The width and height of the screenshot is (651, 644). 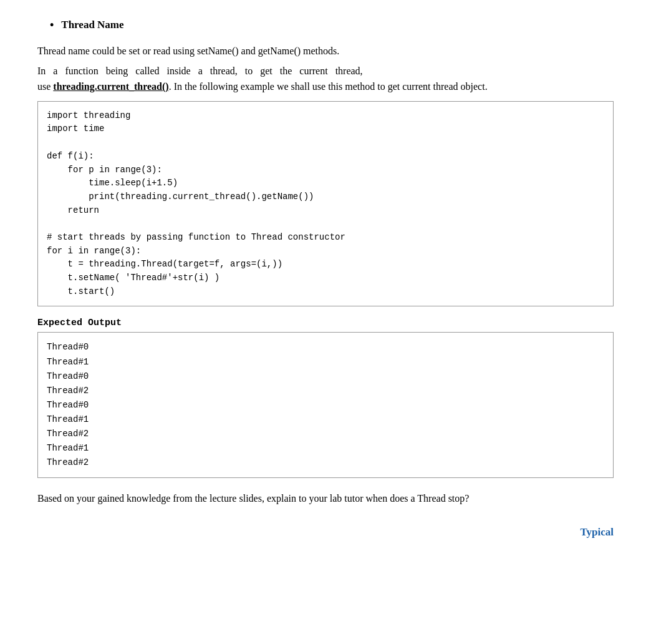 I want to click on paragraph-1-text: Thread name could be set or read using s…, so click(x=188, y=51).